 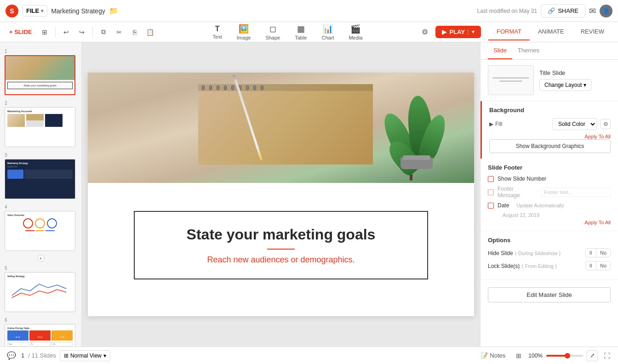 I want to click on slide-number-4: 4, so click(x=40, y=207).